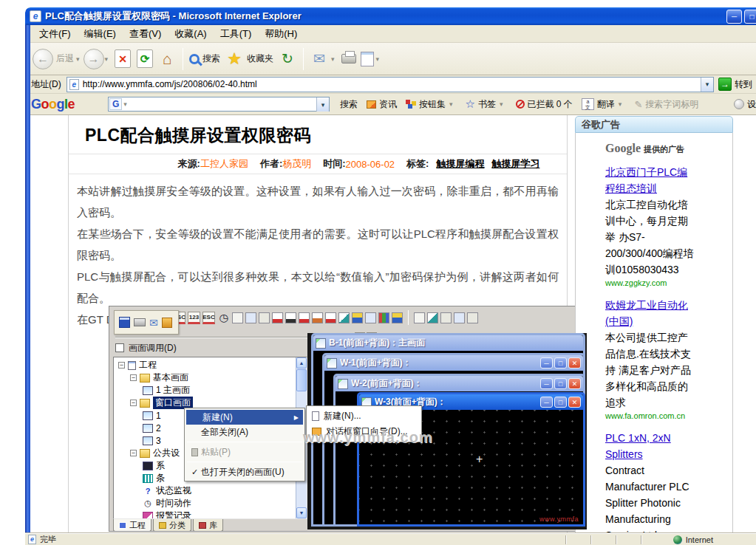 The height and width of the screenshot is (545, 756). What do you see at coordinates (191, 34) in the screenshot?
I see `menu-favorites: 收藏(A)` at bounding box center [191, 34].